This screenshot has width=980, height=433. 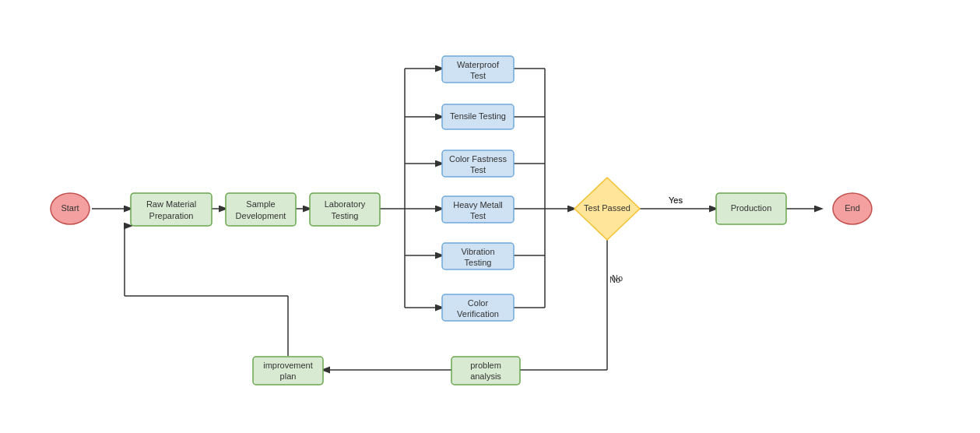 I want to click on heavy-metall-label1: Heavy Metall, so click(x=478, y=205).